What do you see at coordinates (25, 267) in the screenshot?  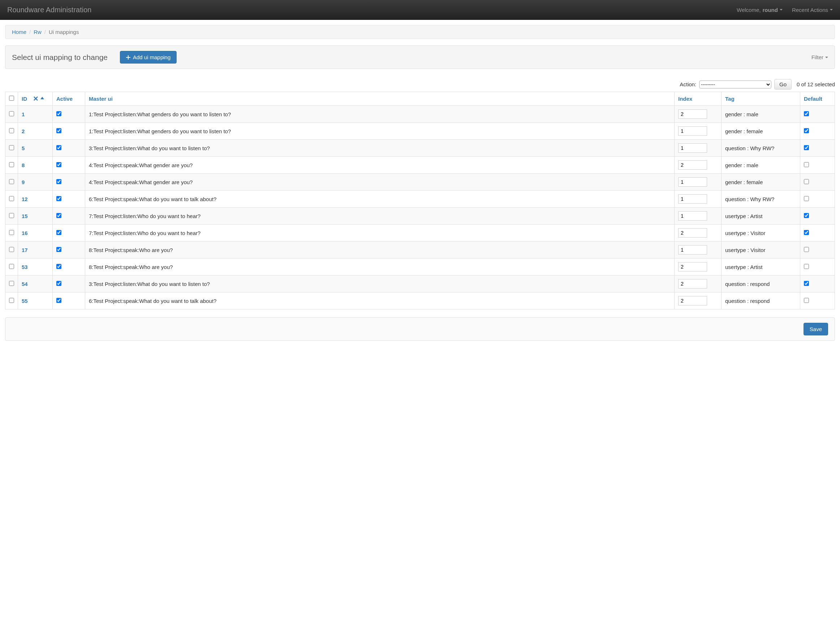 I see `row-id-link: 53` at bounding box center [25, 267].